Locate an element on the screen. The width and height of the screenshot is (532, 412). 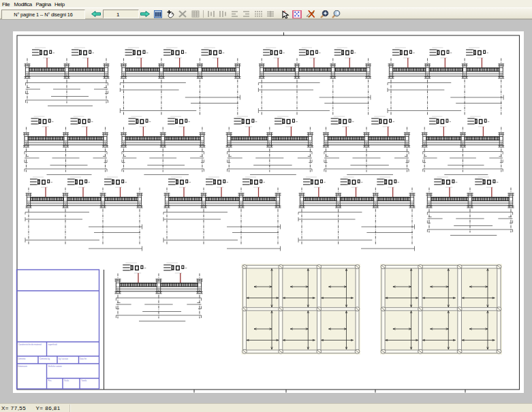
svg-text: Data fer. is located at coordinates (83, 359).